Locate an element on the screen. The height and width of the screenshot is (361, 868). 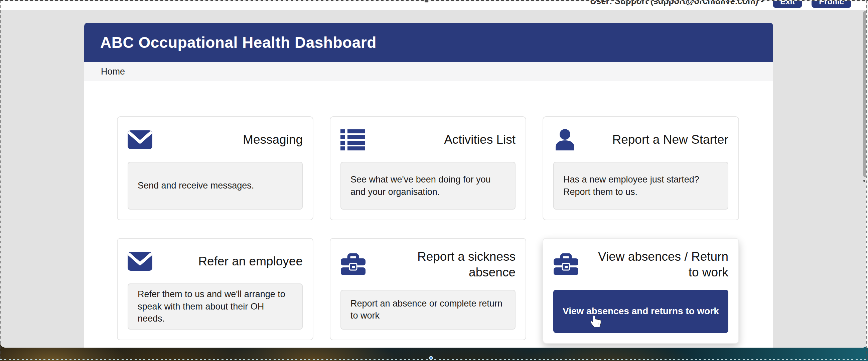
card-description: Report an absence or complete return to … is located at coordinates (428, 310).